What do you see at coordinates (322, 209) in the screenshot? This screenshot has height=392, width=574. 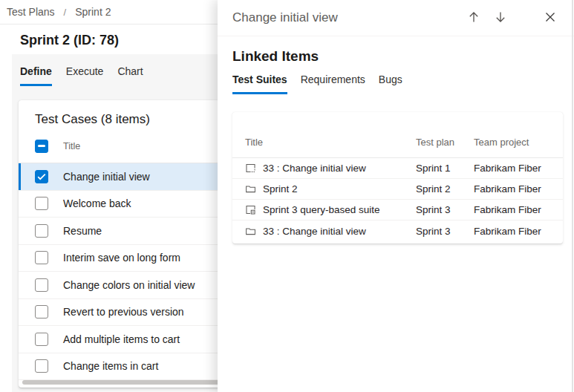 I see `linked-item-title: Sprint 3 query-based suite` at bounding box center [322, 209].